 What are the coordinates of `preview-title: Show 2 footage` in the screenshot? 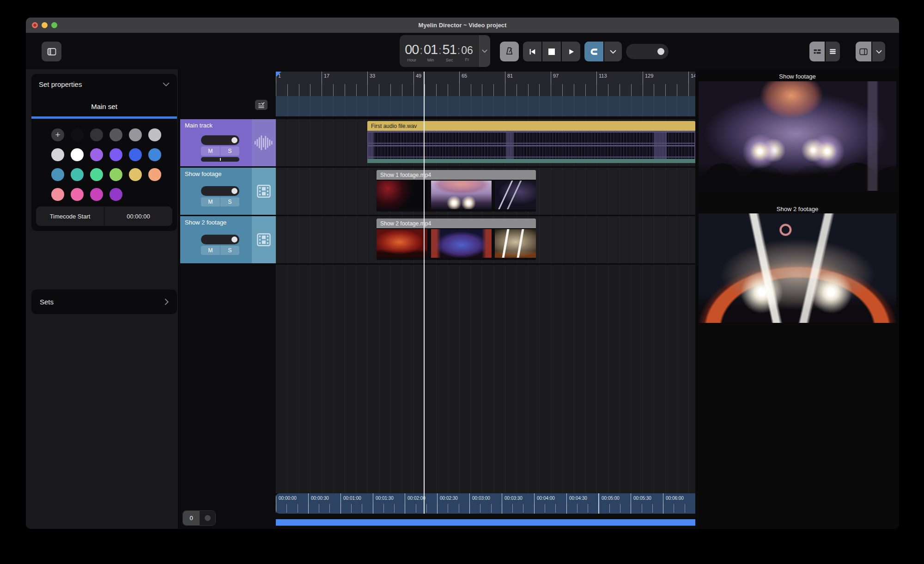 It's located at (797, 209).